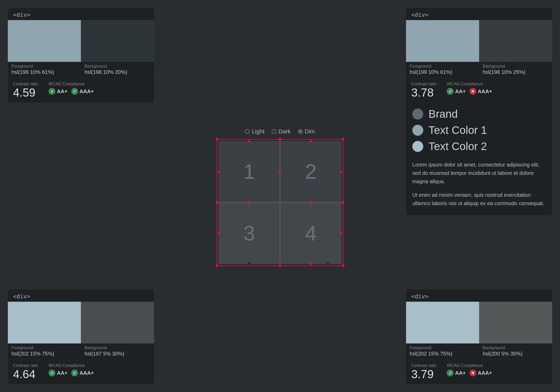  Describe the element at coordinates (75, 91) in the screenshot. I see `badge-aaa-icon-tl: ✓` at that location.